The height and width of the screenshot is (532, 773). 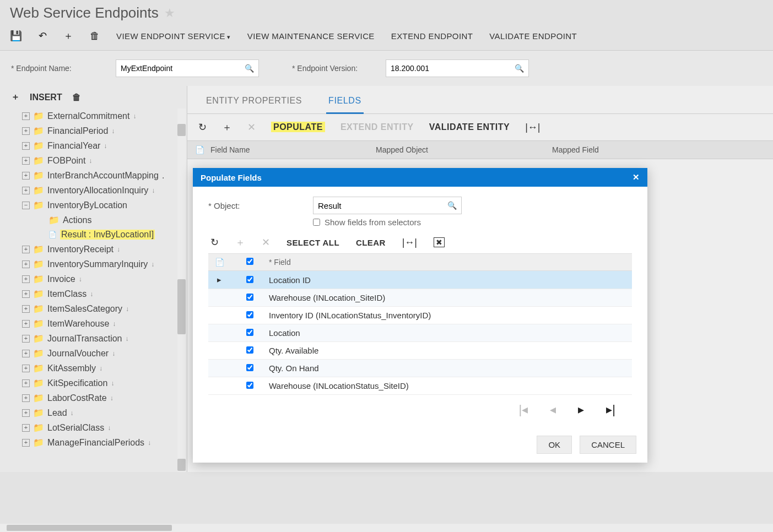 What do you see at coordinates (219, 262) in the screenshot?
I see `doc-icon: 📄` at bounding box center [219, 262].